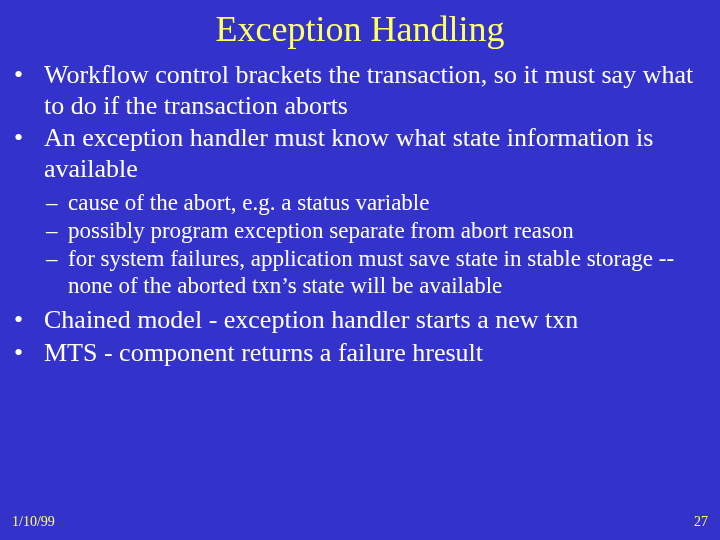 This screenshot has width=720, height=540. Describe the element at coordinates (360, 30) in the screenshot. I see `slide-title: Exception Handling` at that location.